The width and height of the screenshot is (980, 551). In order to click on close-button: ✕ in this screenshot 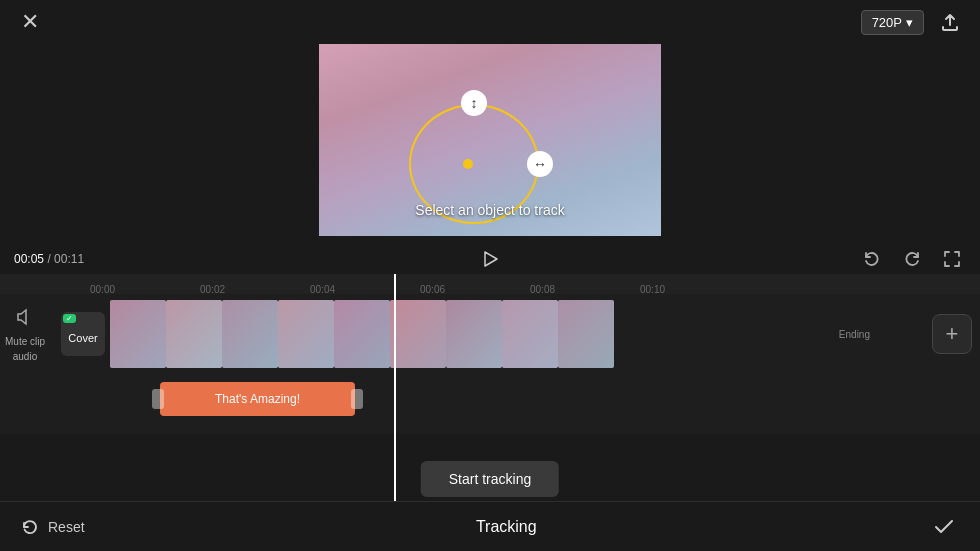, I will do `click(30, 22)`.